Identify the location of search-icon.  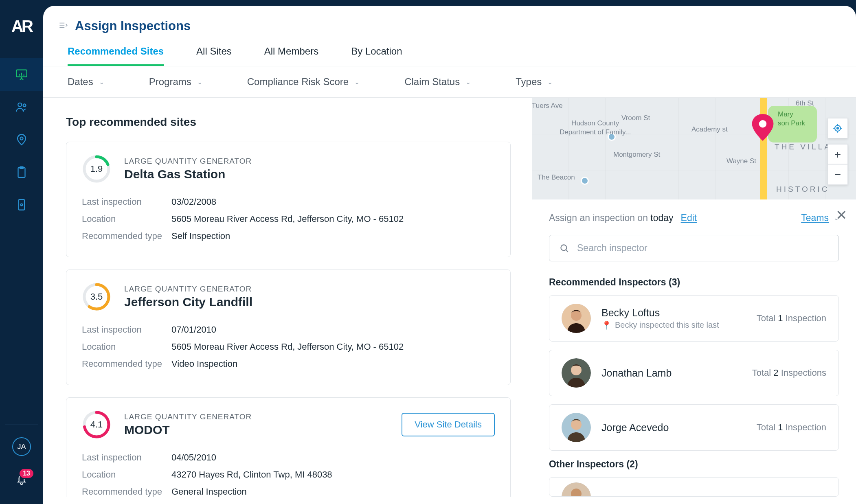
(564, 248).